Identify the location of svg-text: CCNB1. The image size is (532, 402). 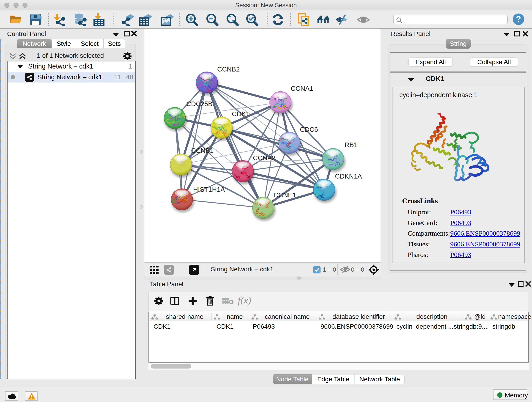
(202, 151).